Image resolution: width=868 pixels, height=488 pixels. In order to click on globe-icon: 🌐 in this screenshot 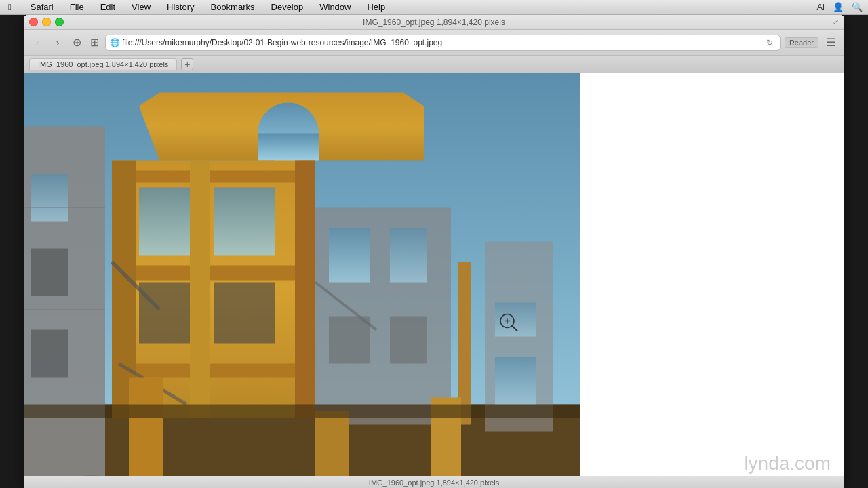, I will do `click(115, 43)`.